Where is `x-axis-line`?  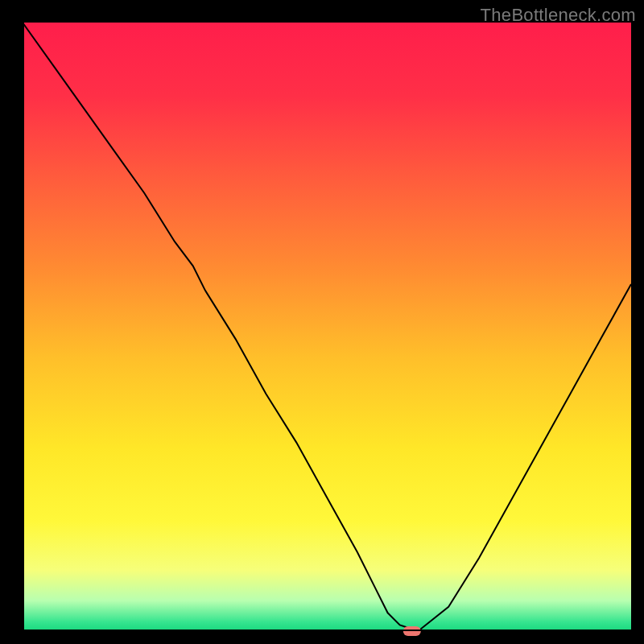
x-axis-line is located at coordinates (327, 630).